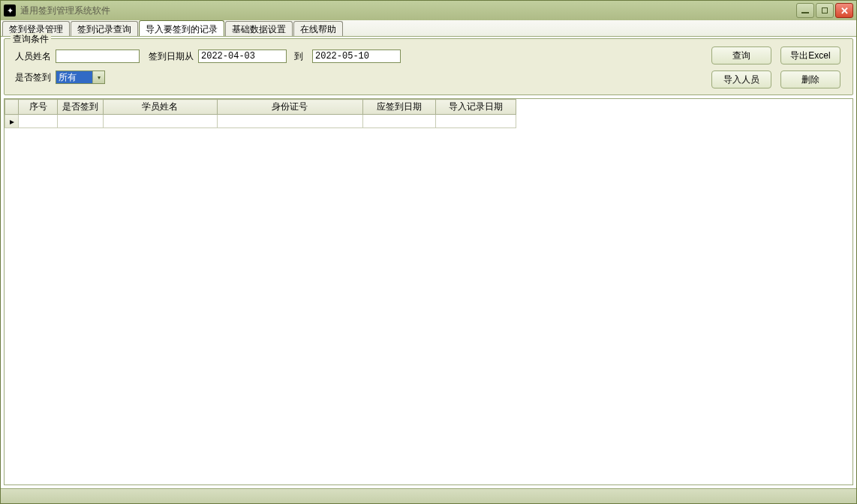  I want to click on date-from-input, so click(242, 56).